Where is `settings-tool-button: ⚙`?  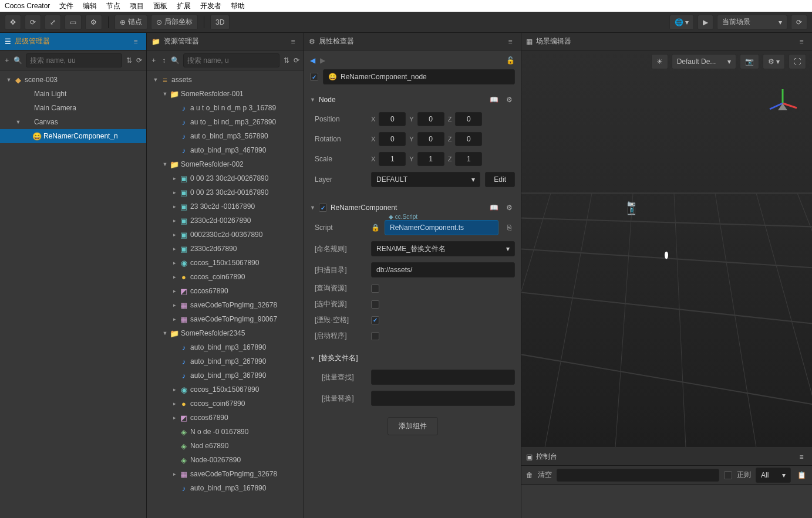 settings-tool-button: ⚙ is located at coordinates (94, 22).